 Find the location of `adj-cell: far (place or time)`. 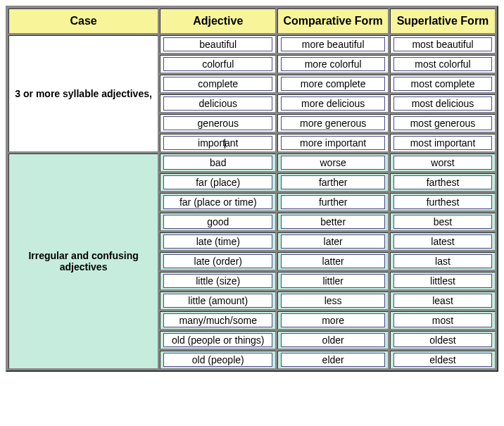

adj-cell: far (place or time) is located at coordinates (218, 202).